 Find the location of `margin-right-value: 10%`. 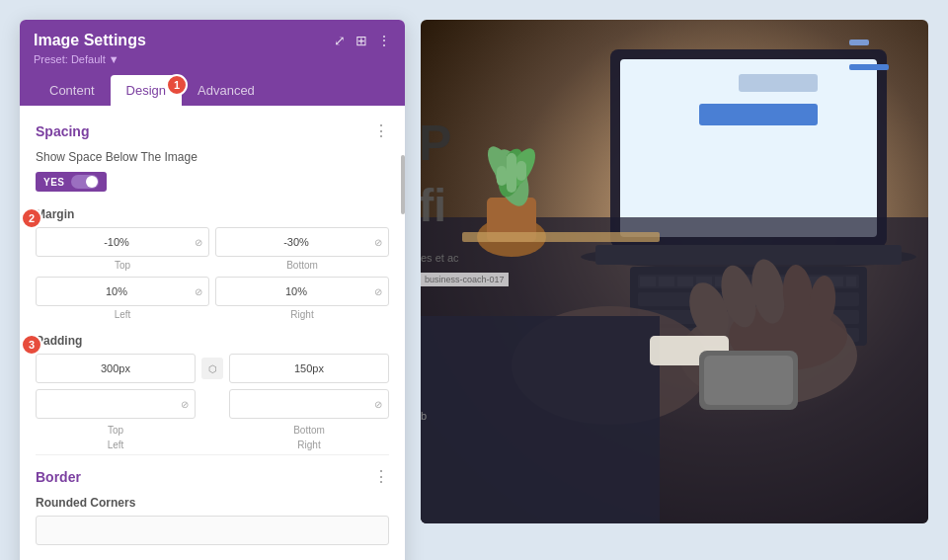

margin-right-value: 10% is located at coordinates (296, 291).